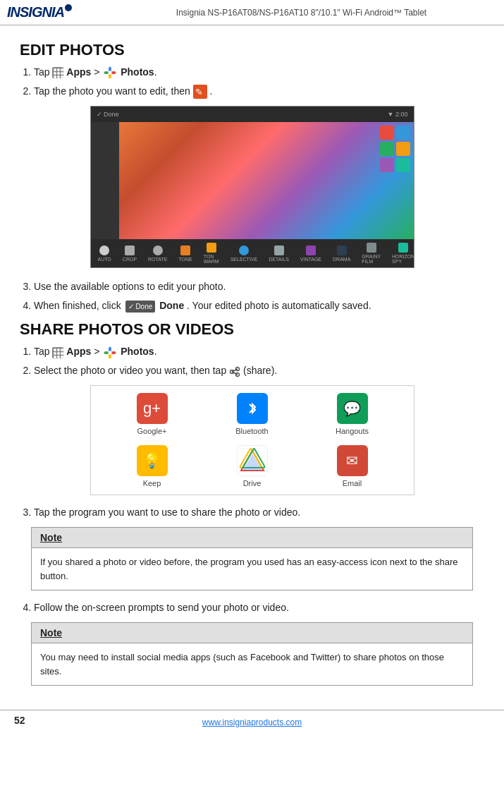  Describe the element at coordinates (352, 461) in the screenshot. I see `email-icon: ✉` at that location.